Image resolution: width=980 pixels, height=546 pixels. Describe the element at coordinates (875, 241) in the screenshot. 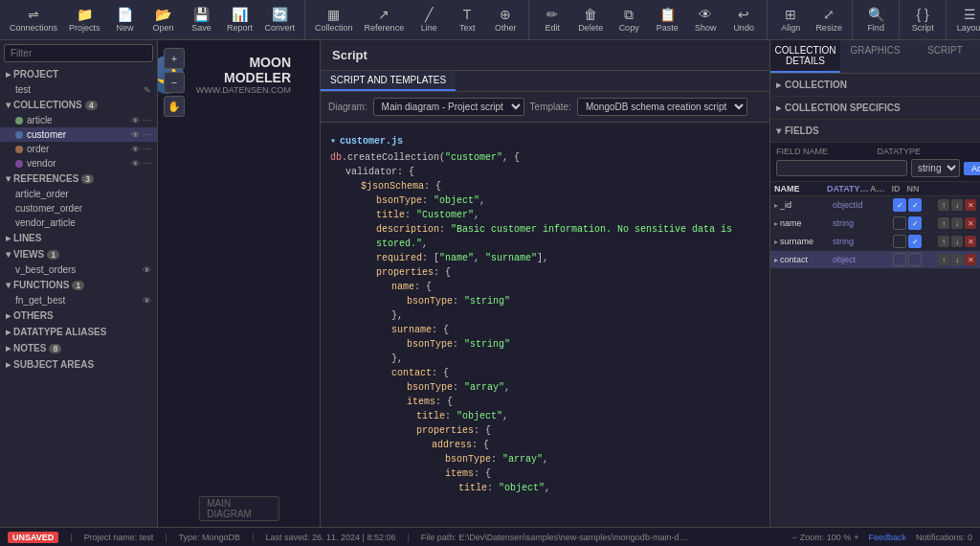

I see `fields-row-surname: ▸ surname string ✓ ↑ ↓ ✕` at that location.